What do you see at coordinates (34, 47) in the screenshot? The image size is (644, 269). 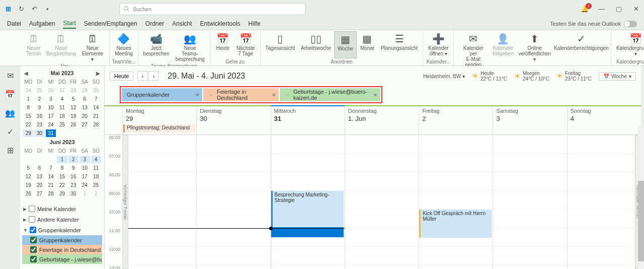 I see `ribbon-button: 🗓NeuerTermin` at bounding box center [34, 47].